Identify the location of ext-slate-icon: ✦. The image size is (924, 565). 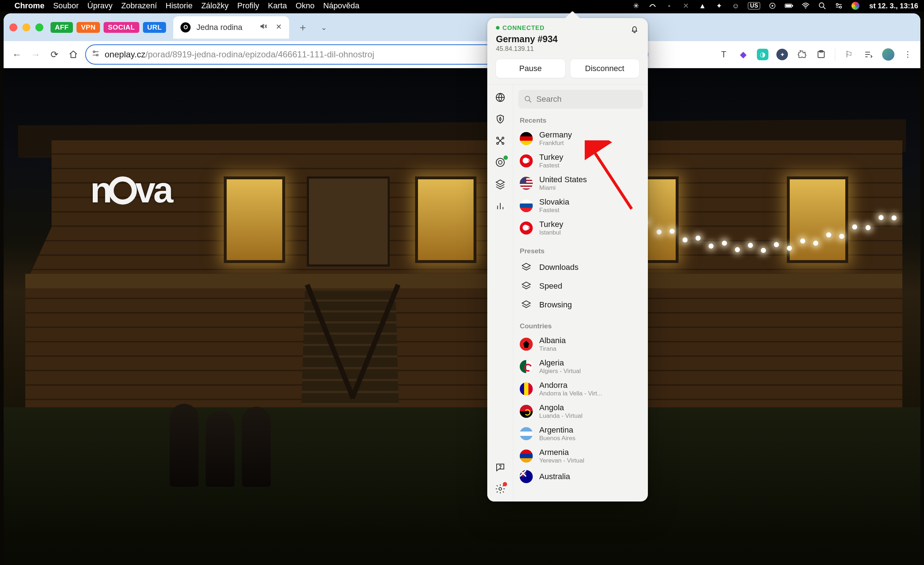
(782, 55).